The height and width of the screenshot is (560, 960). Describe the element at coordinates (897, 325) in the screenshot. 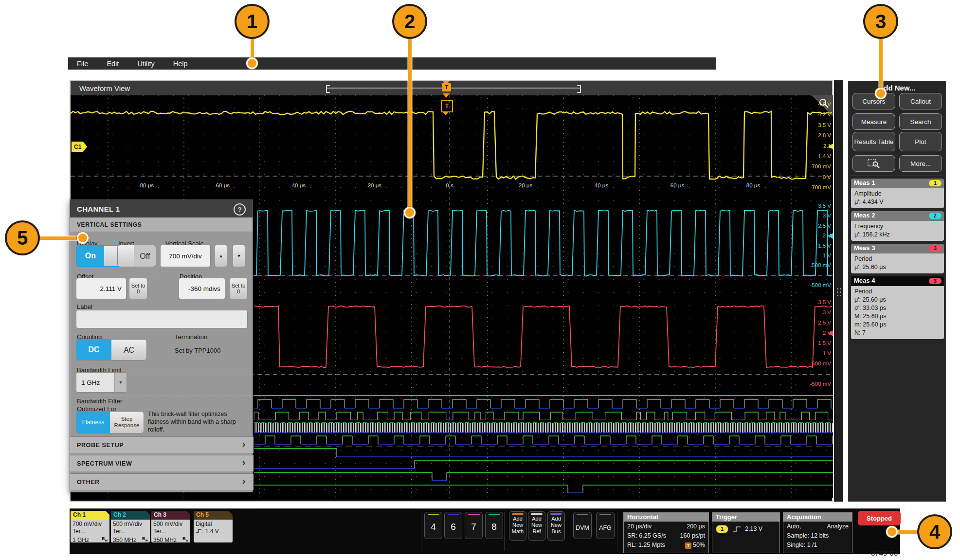

I see `measurement-line: m: 25.60 μs` at that location.